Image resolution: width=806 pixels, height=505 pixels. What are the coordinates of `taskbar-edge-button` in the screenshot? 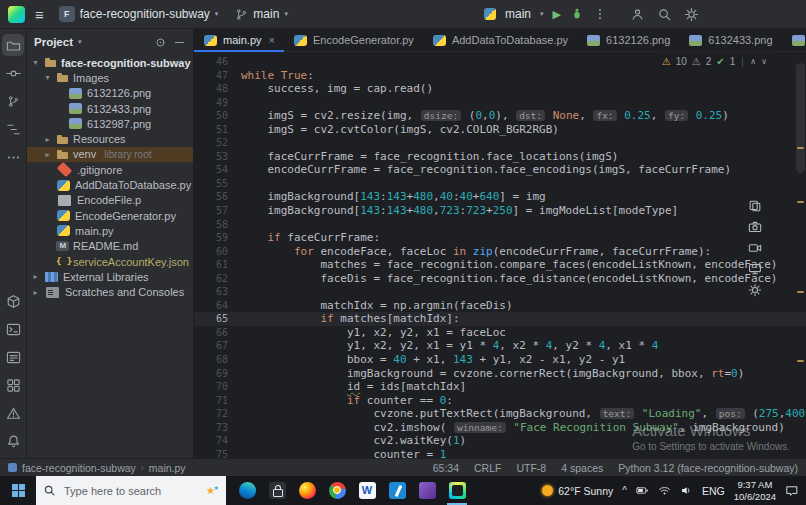 It's located at (247, 490).